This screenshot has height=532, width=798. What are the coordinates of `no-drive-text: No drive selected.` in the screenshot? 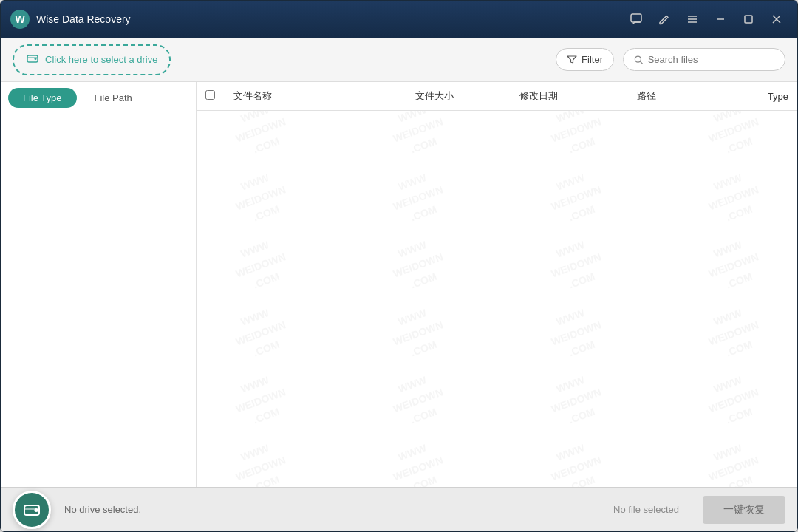 It's located at (103, 510).